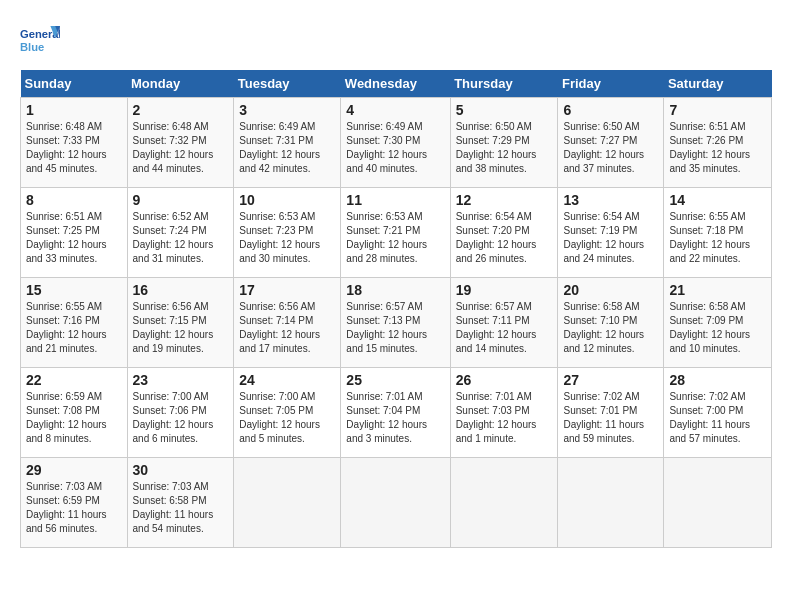  I want to click on calendar-week-row: 1Sunrise: 6:48 AMSunset: 7:33 PMDaylight…, so click(396, 143).